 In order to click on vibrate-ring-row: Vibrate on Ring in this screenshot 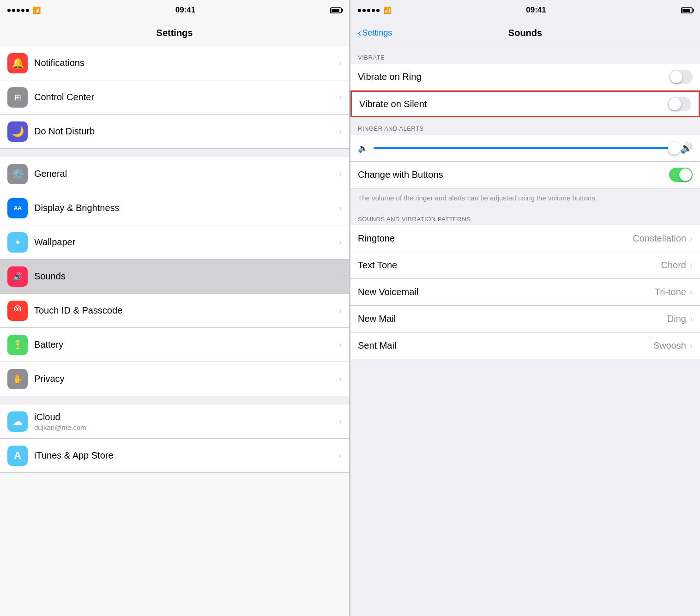, I will do `click(525, 77)`.